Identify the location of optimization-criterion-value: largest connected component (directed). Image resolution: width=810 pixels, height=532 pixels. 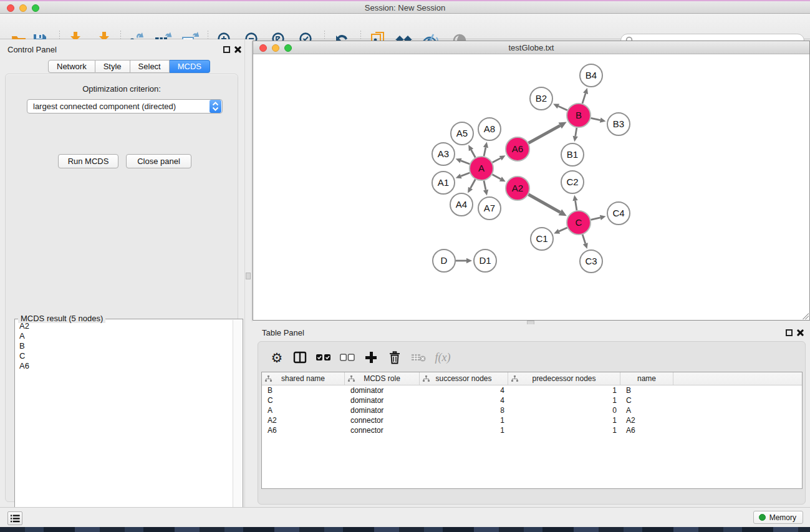
(118, 106).